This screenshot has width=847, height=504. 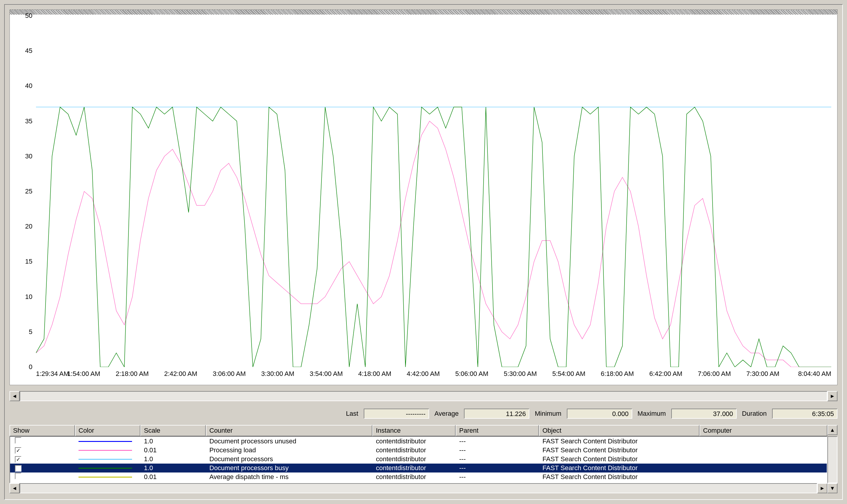 I want to click on x-tick: 1:29:34 AM, so click(x=52, y=374).